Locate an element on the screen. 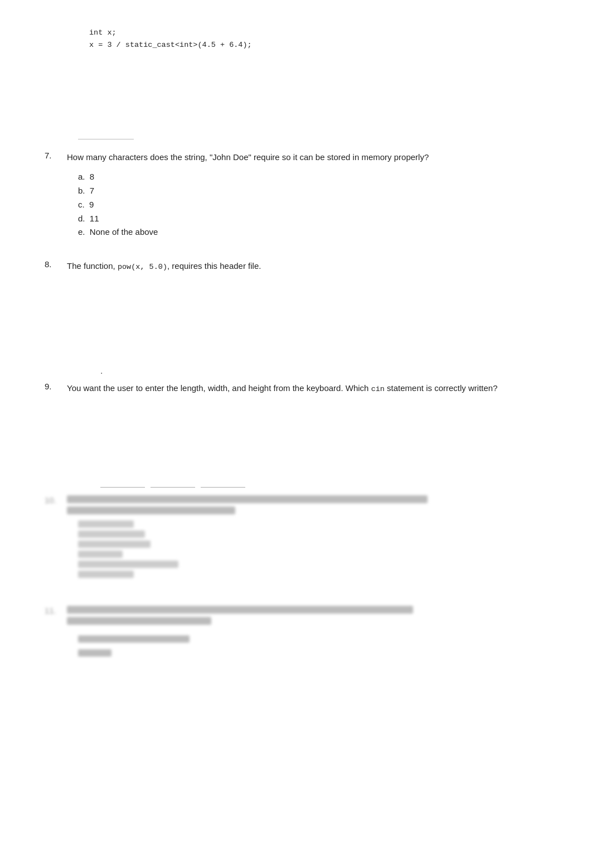 Image resolution: width=592 pixels, height=868 pixels. answer-7e: e. None of the above is located at coordinates (313, 232).